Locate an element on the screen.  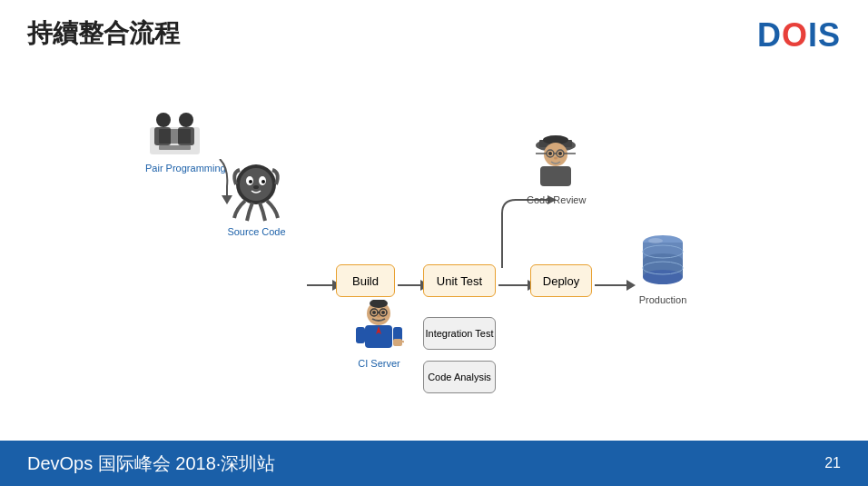
logo: DOIS is located at coordinates (799, 35).